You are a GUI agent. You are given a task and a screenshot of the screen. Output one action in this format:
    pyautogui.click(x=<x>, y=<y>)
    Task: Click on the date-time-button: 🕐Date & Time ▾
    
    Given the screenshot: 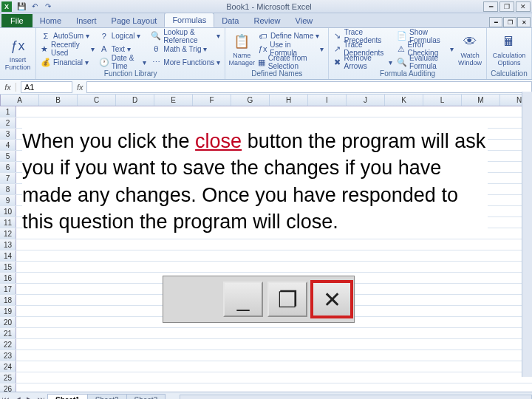 What is the action you would take?
    pyautogui.click(x=123, y=62)
    